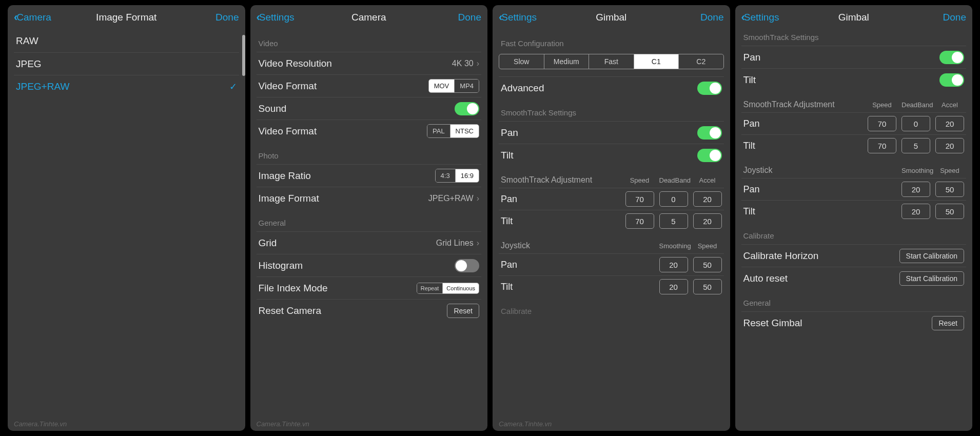 The height and width of the screenshot is (436, 980). Describe the element at coordinates (369, 131) in the screenshot. I see `row-video-standard: Video Format PAL NTSC` at that location.